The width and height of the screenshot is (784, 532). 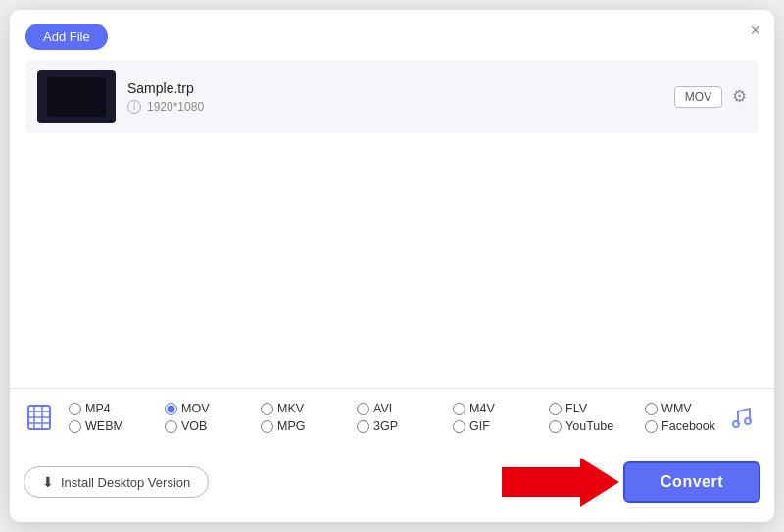 I want to click on format-option-flv: FLV, so click(x=597, y=409).